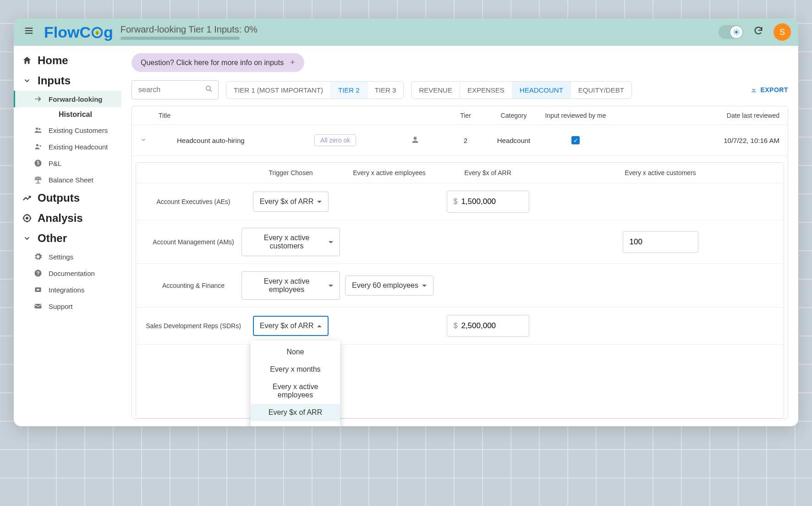  Describe the element at coordinates (315, 90) in the screenshot. I see `tier-tab-group: TIER 1 (MOST IMPORTANT) TIER 2 TIER 3` at that location.